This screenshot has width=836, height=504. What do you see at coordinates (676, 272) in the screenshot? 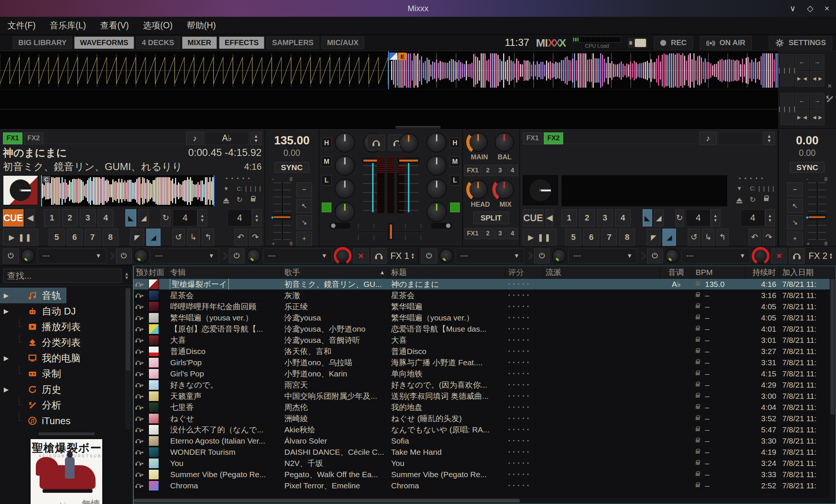
I see `col-key: 音调` at bounding box center [676, 272].